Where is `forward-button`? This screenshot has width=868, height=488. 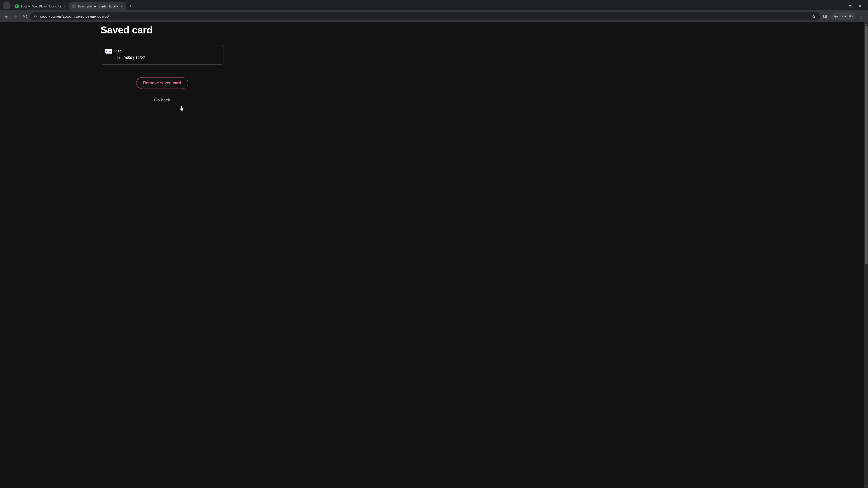 forward-button is located at coordinates (16, 16).